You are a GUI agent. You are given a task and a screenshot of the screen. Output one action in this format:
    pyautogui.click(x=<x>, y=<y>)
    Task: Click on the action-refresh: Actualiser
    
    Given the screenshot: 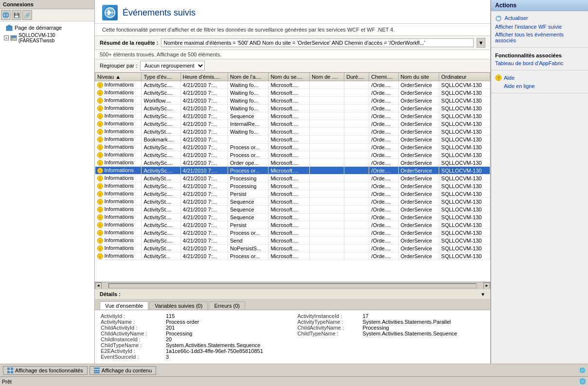 What is the action you would take?
    pyautogui.click(x=540, y=18)
    